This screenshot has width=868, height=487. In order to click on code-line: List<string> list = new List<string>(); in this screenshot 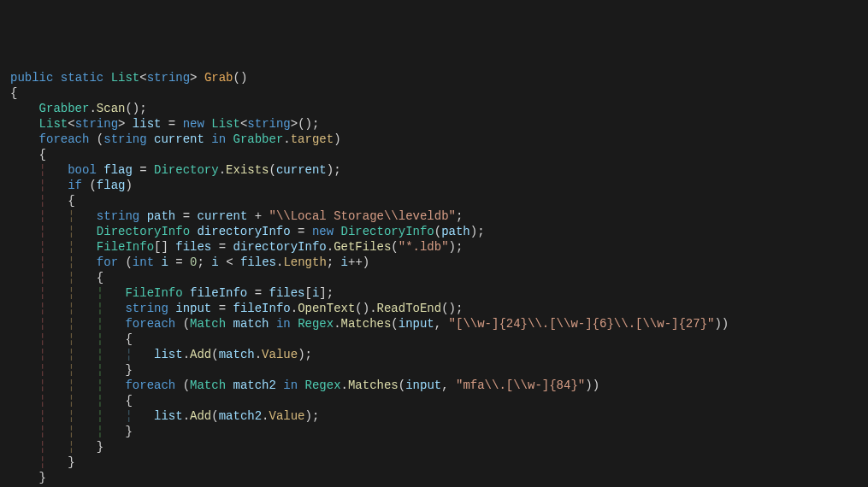, I will do `click(164, 124)`.